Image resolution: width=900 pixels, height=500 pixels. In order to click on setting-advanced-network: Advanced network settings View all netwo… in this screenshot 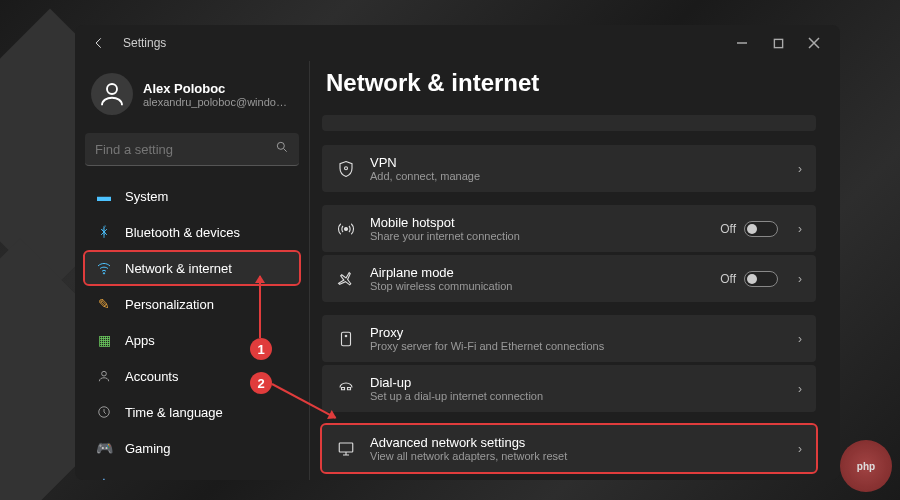, I will do `click(569, 448)`.